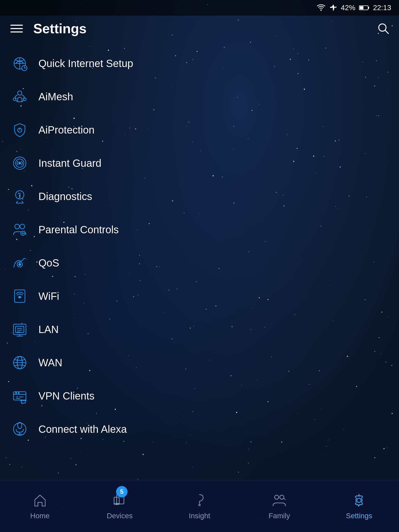 The width and height of the screenshot is (399, 532). What do you see at coordinates (20, 329) in the screenshot?
I see `lan-icon` at bounding box center [20, 329].